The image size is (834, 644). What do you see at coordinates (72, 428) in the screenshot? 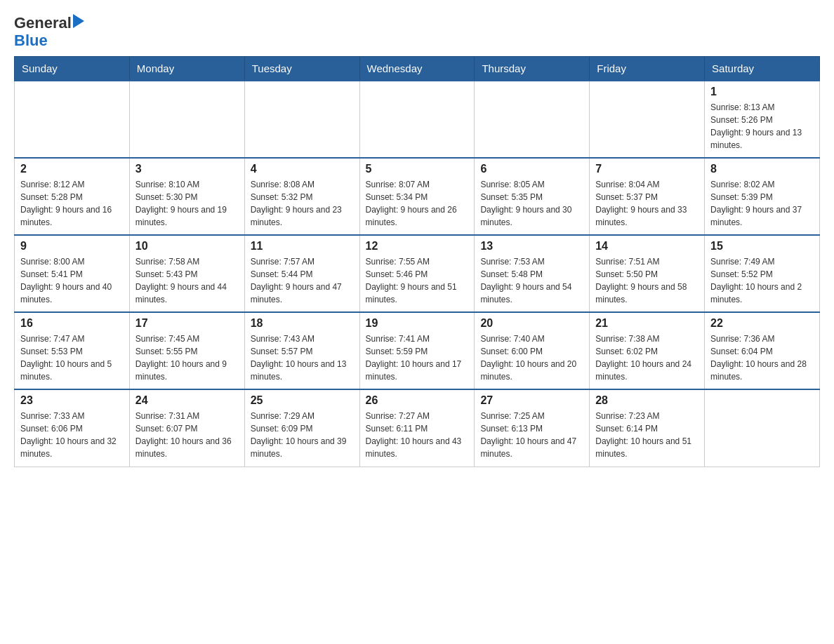
I see `calendar-cell: 23Sunrise: 7:33 AMSunset: 6:06 PMDayligh…` at bounding box center [72, 428].